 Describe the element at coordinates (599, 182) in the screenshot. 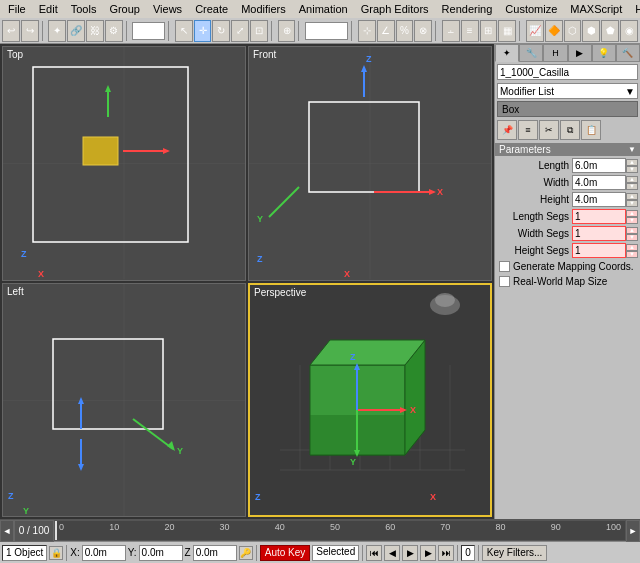

I see `width-input: 4.0m` at that location.